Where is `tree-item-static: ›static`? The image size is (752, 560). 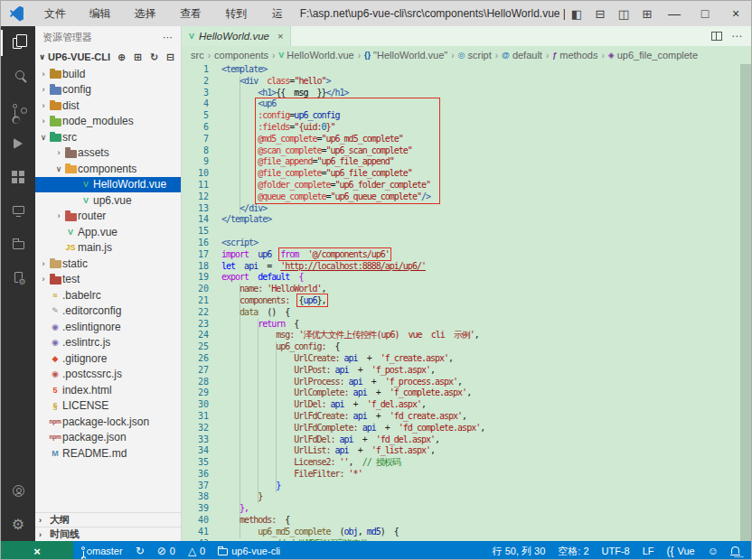
tree-item-static: ›static is located at coordinates (108, 264).